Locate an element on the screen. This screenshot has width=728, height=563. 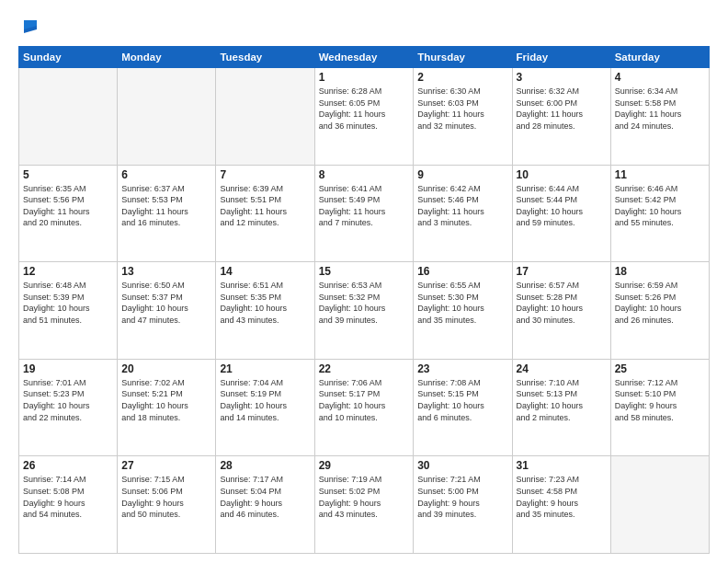
weekday-header-thursday: Thursday is located at coordinates (463, 57).